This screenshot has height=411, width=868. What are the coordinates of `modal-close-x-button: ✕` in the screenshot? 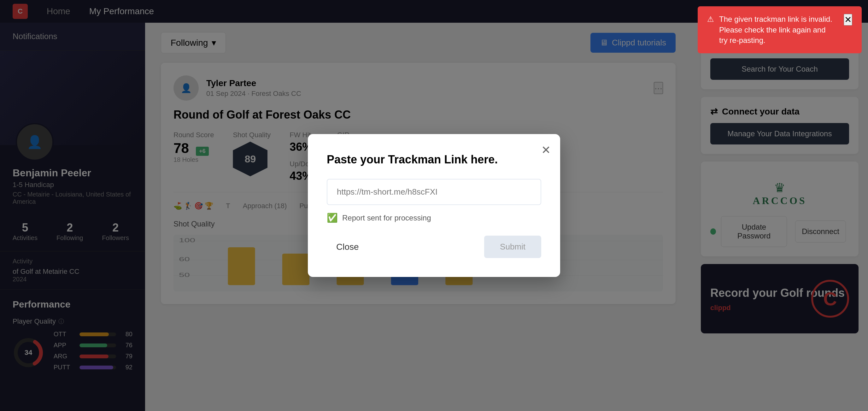 It's located at (546, 150).